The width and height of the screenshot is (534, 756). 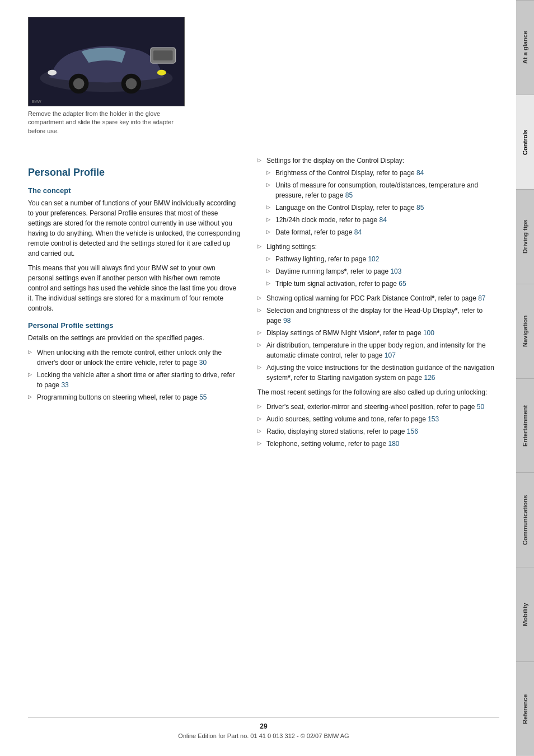 What do you see at coordinates (525, 142) in the screenshot?
I see `sidebar-item-controls: Controls` at bounding box center [525, 142].